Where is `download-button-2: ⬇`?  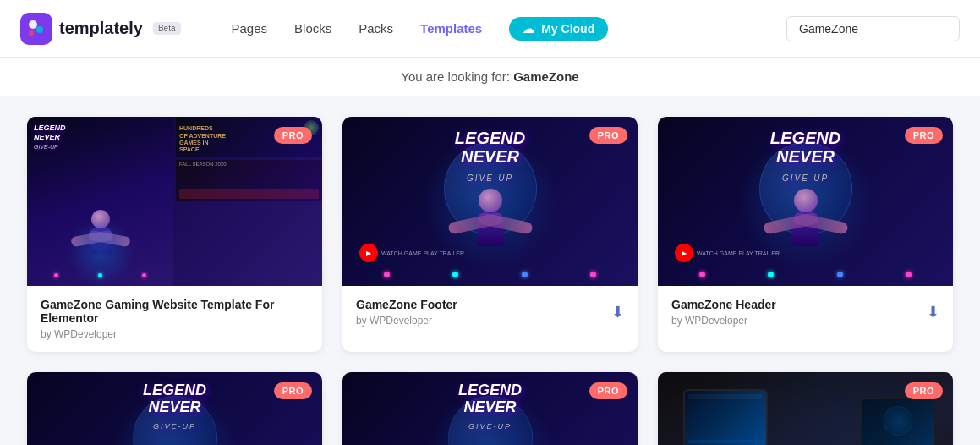 download-button-2: ⬇ is located at coordinates (617, 312).